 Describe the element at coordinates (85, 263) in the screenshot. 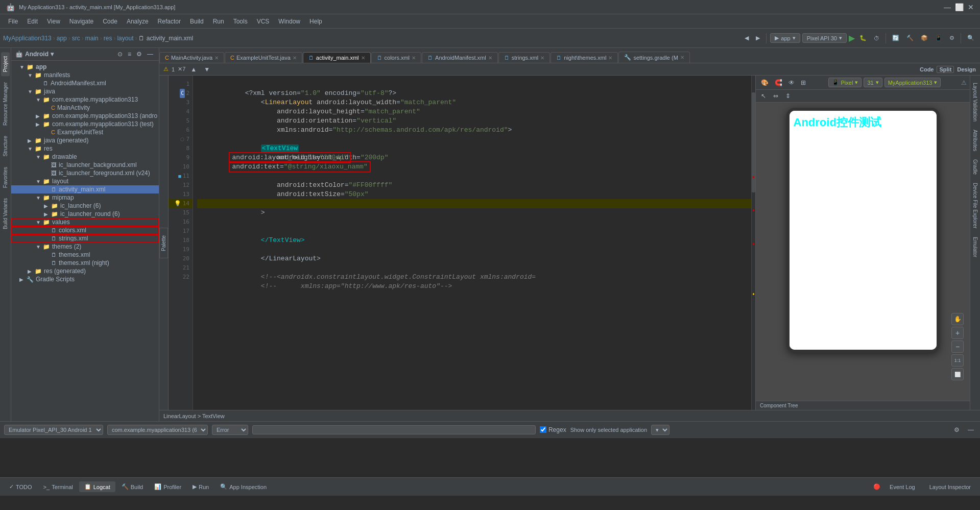

I see `tree-item-themes-night: ▶ 🗒 themes.xml (night)` at that location.